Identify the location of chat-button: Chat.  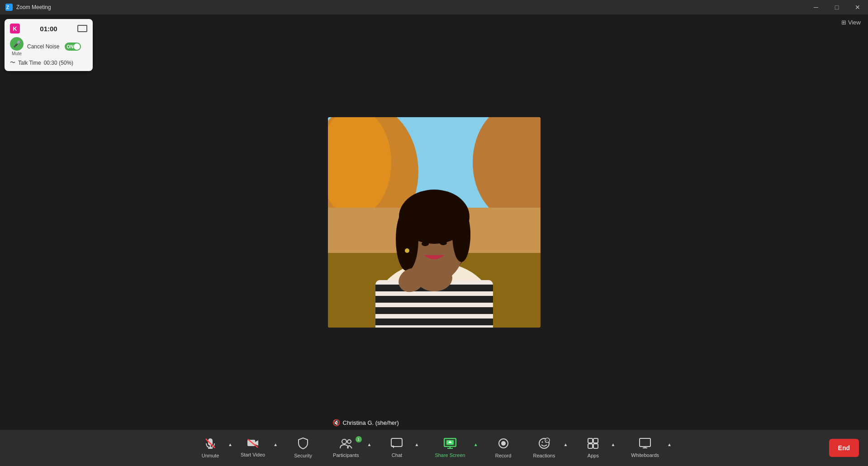
(397, 448).